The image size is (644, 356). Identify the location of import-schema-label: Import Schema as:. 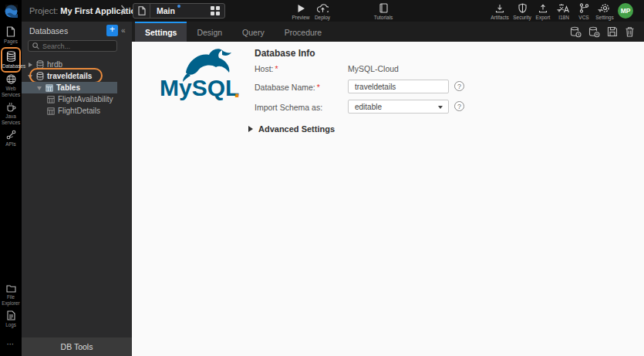
(288, 107).